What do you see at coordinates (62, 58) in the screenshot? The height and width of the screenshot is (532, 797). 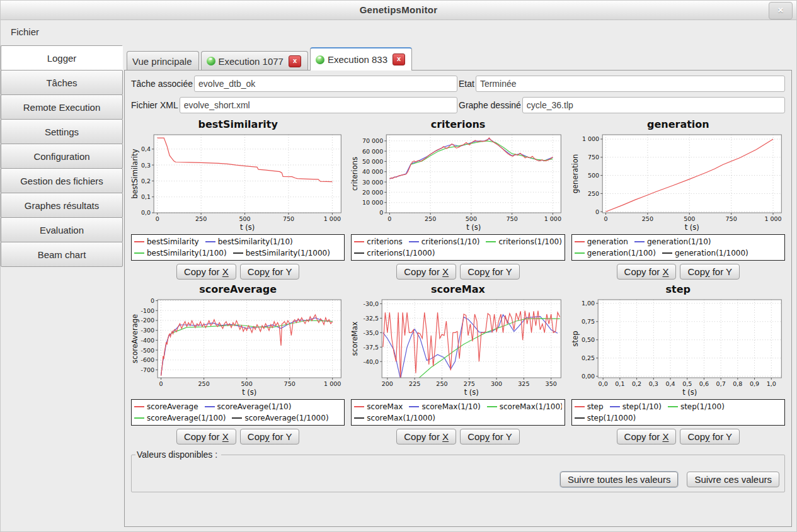 I see `sidebar-item-logger: Logger` at bounding box center [62, 58].